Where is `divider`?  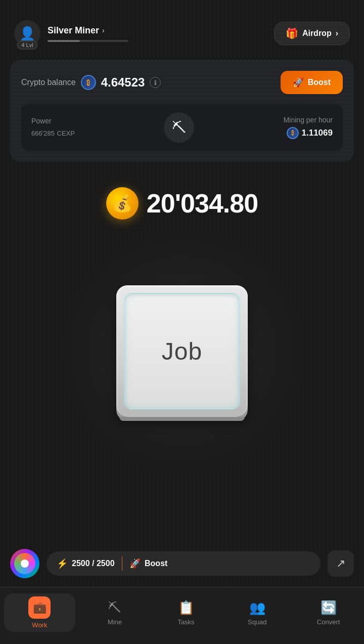 divider is located at coordinates (122, 564).